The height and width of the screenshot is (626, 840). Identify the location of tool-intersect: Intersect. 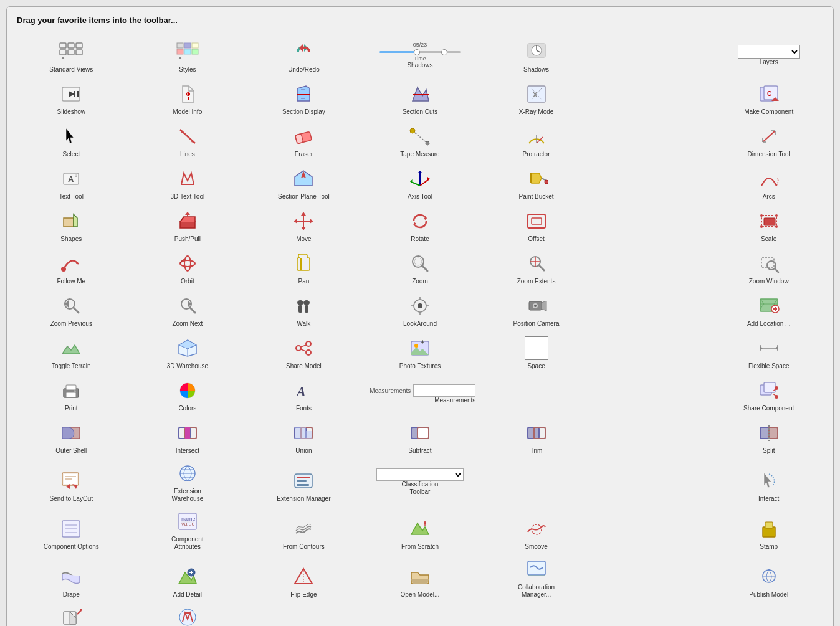
(188, 436).